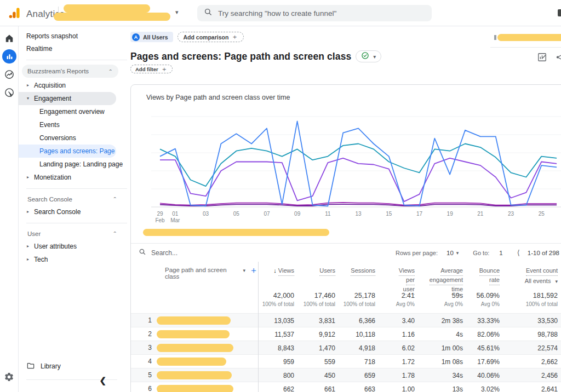  I want to click on x-axis-tick-label: 25, so click(542, 214).